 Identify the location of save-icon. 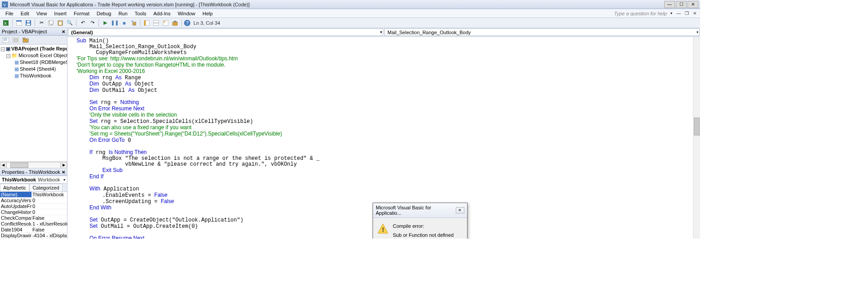
(28, 23).